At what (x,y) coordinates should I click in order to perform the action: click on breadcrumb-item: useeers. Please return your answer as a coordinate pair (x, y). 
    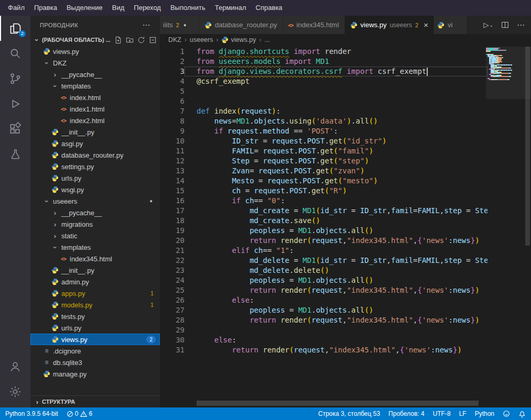
    Looking at the image, I should click on (201, 40).